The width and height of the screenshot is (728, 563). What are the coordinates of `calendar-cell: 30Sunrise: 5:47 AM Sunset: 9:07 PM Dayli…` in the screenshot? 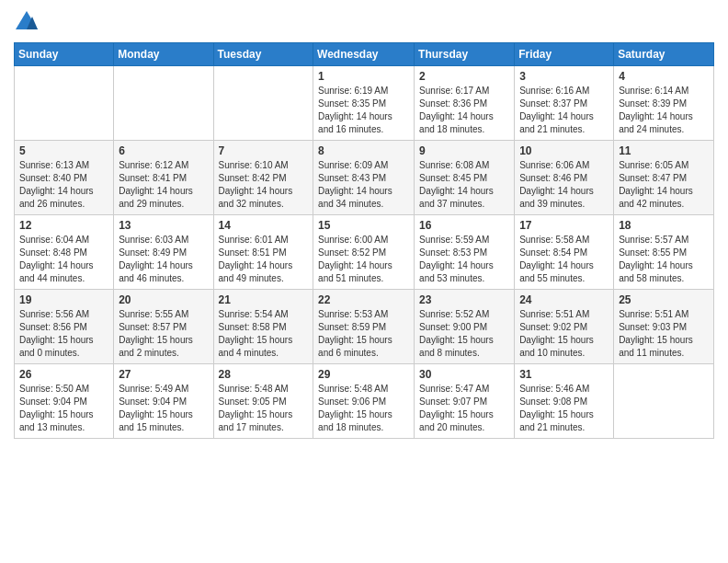 It's located at (465, 401).